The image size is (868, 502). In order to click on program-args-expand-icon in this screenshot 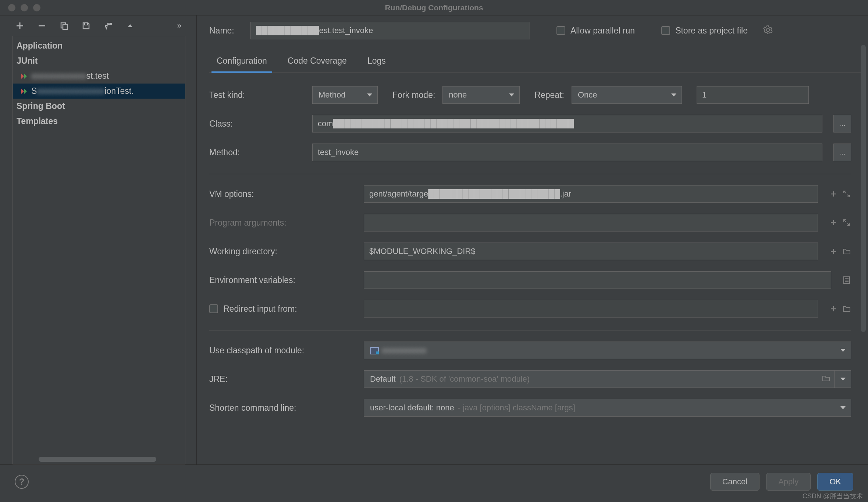, I will do `click(847, 223)`.